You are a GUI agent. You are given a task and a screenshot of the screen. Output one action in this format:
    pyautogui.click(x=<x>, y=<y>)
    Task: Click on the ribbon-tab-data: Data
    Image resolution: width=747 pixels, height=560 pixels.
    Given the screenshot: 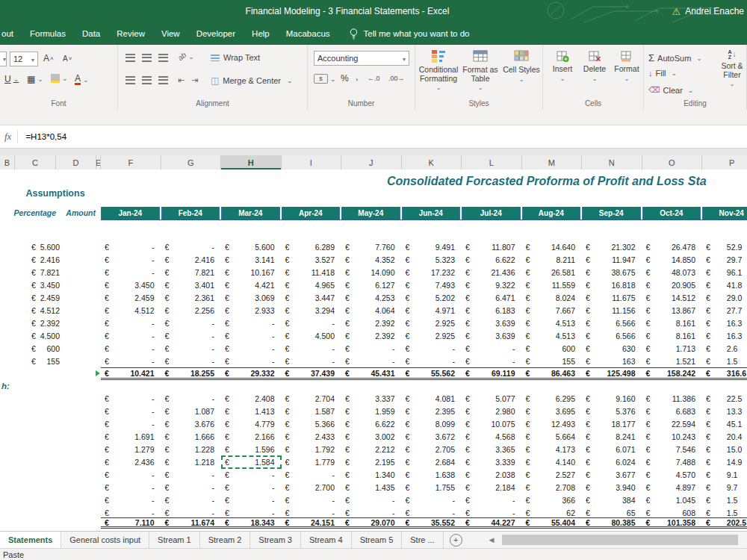 What is the action you would take?
    pyautogui.click(x=91, y=34)
    